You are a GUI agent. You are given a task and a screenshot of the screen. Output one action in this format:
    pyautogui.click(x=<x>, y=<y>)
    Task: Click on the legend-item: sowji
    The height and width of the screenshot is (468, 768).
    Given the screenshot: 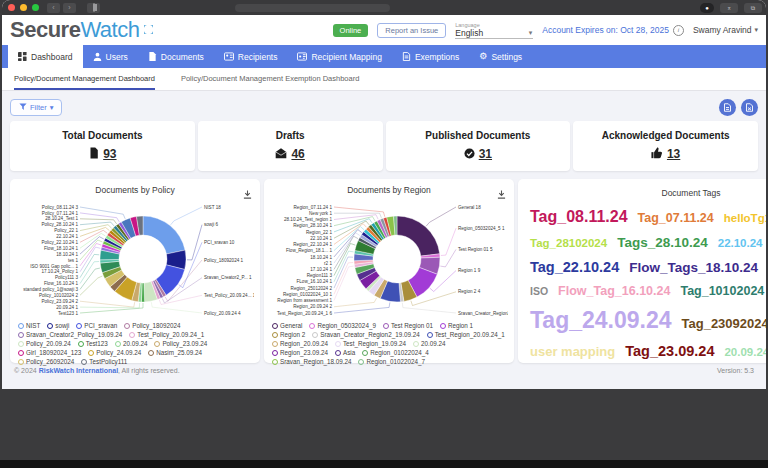 What is the action you would take?
    pyautogui.click(x=58, y=326)
    